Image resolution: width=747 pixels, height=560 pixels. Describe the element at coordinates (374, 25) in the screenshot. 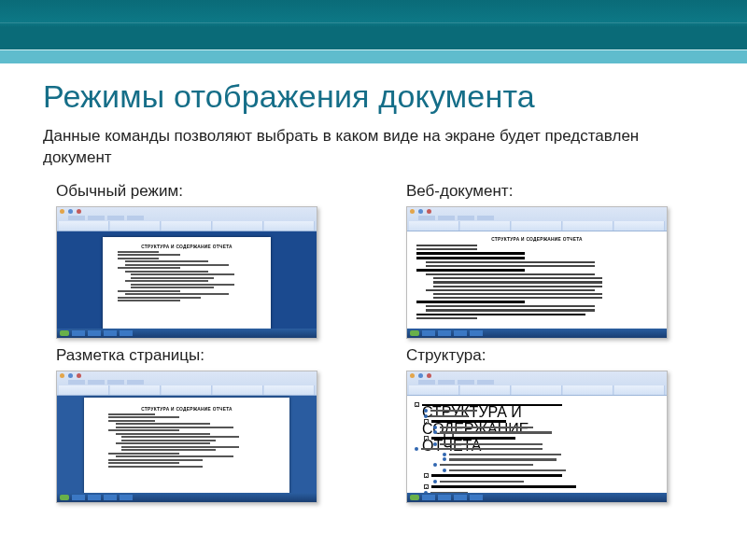

I see `header-banner` at that location.